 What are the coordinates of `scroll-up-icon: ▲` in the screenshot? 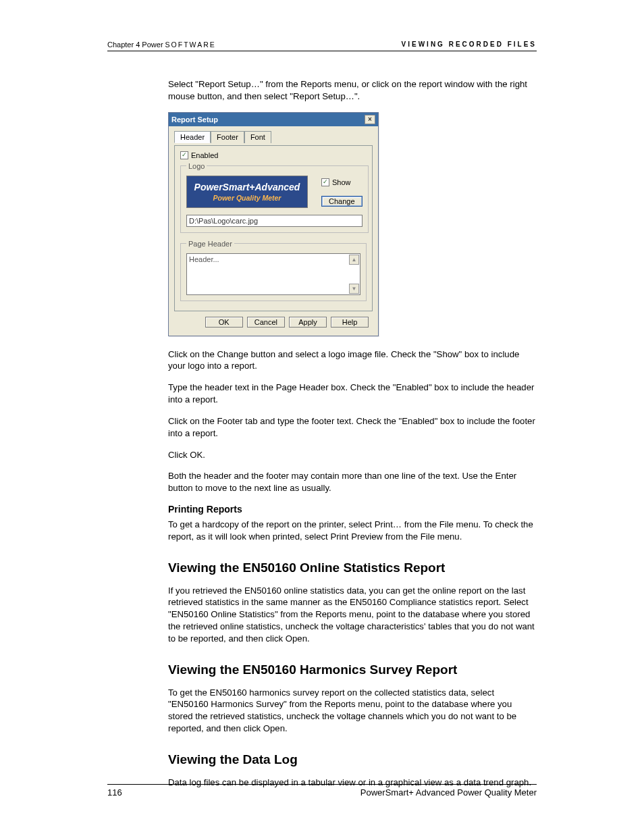 It's located at (354, 259).